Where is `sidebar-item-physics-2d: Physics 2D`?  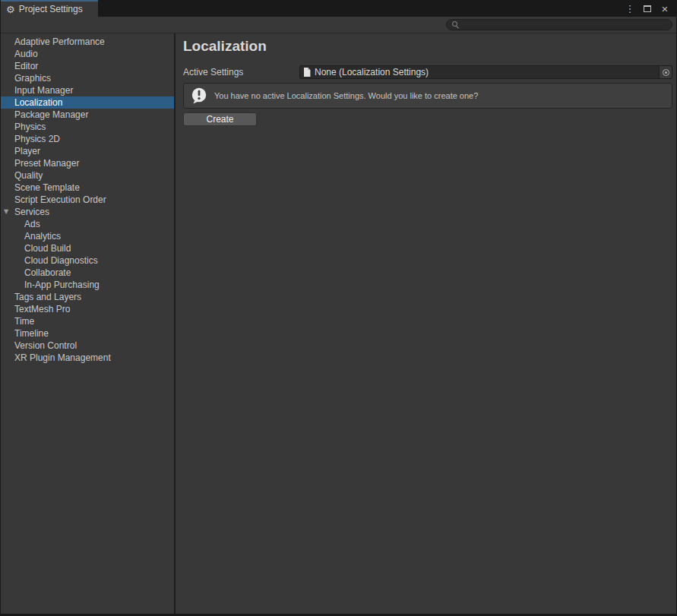
sidebar-item-physics-2d: Physics 2D is located at coordinates (87, 139).